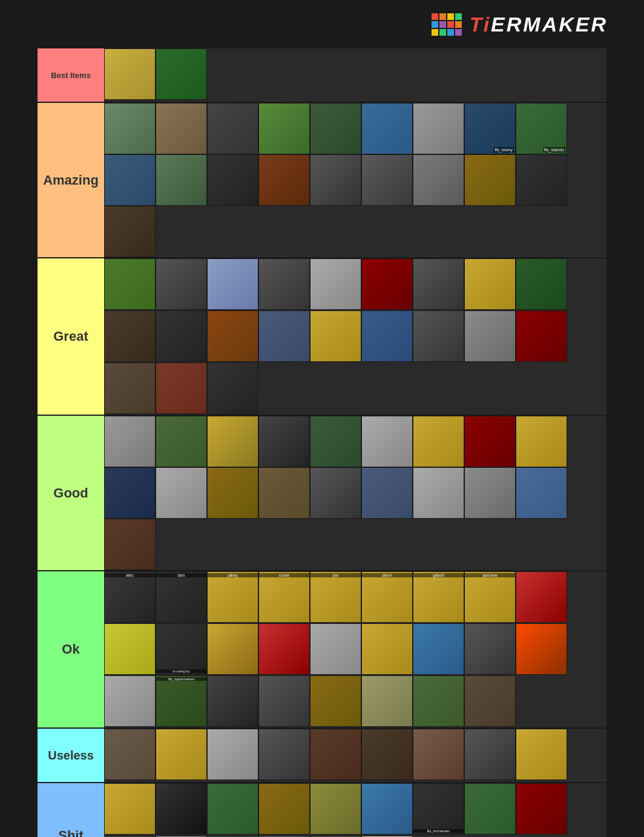  What do you see at coordinates (355, 336) in the screenshot?
I see `tier-items-great` at bounding box center [355, 336].